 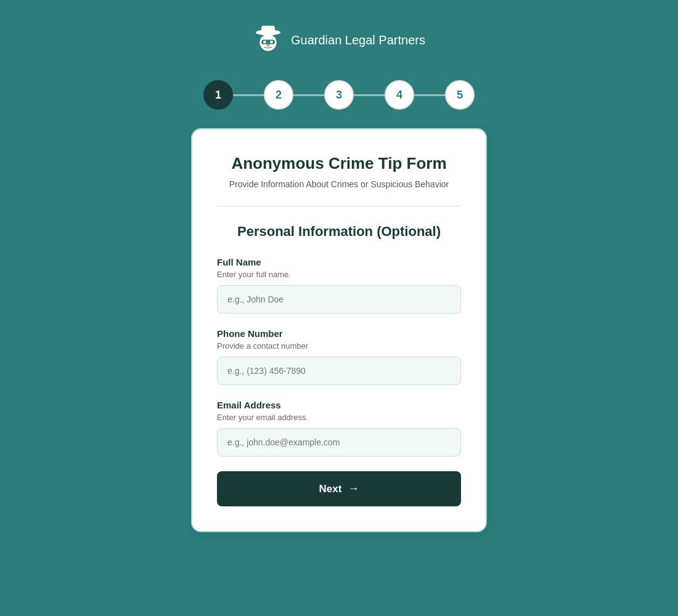 What do you see at coordinates (339, 95) in the screenshot?
I see `step-3: 3` at bounding box center [339, 95].